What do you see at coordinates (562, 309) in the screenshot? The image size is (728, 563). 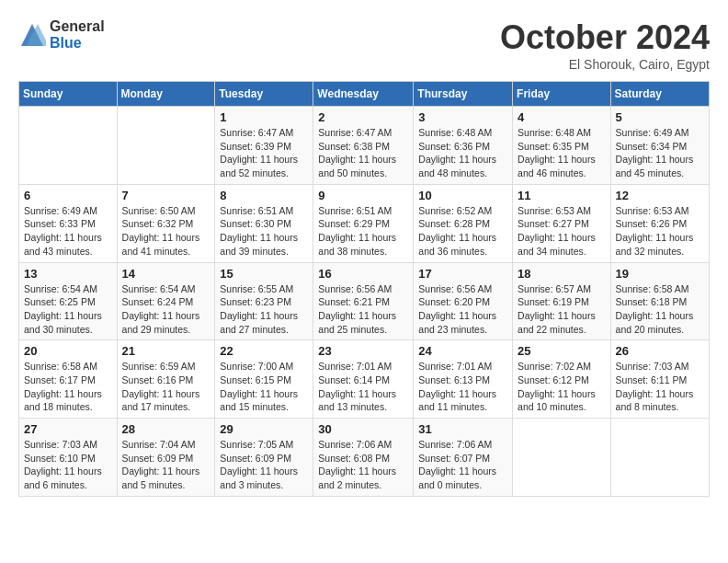 I see `day-info: Sunrise: 6:57 AM Sunset: 6:19 PM Dayligh…` at bounding box center [562, 309].